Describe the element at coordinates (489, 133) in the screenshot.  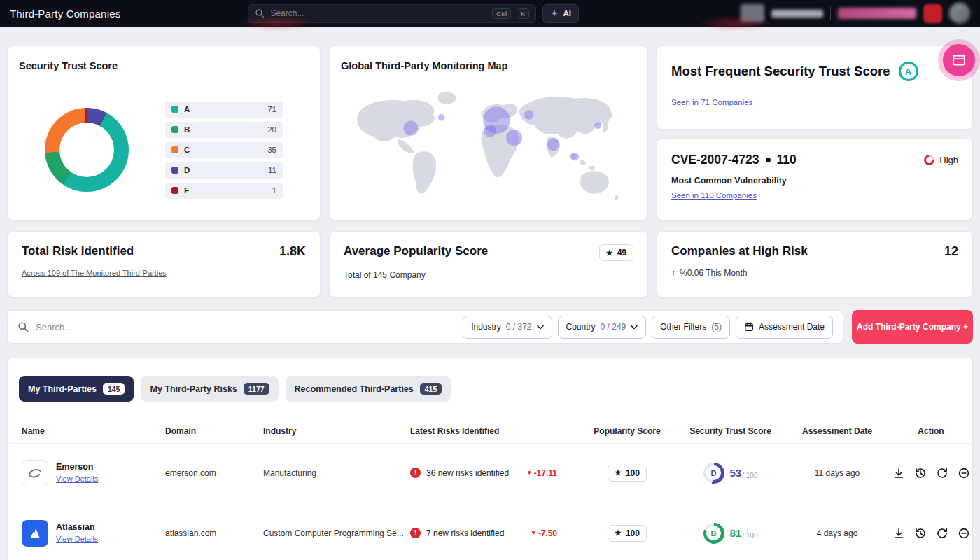
I see `card-global-monitoring-map: Global Third-Party Monitoring Map` at that location.